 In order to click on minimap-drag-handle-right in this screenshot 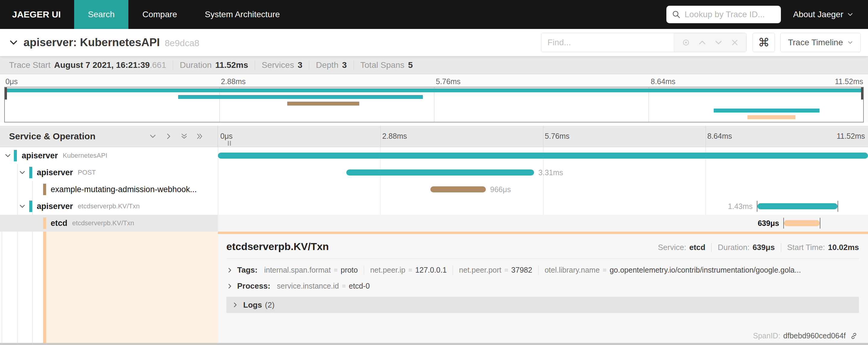, I will do `click(862, 93)`.